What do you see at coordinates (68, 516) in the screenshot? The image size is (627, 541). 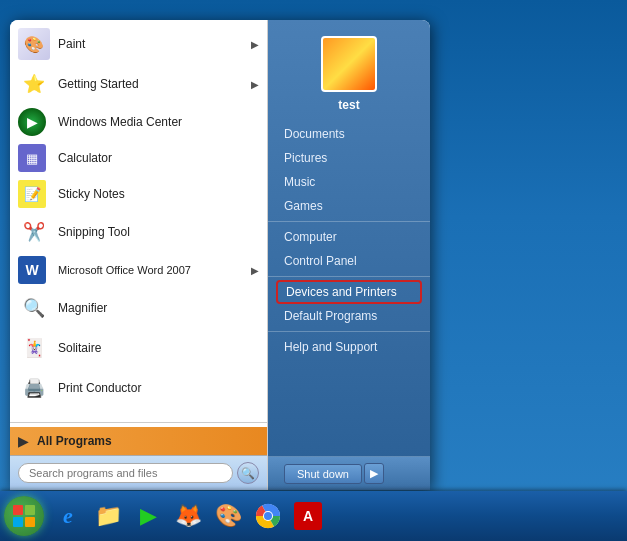 I see `ie-icon: e` at bounding box center [68, 516].